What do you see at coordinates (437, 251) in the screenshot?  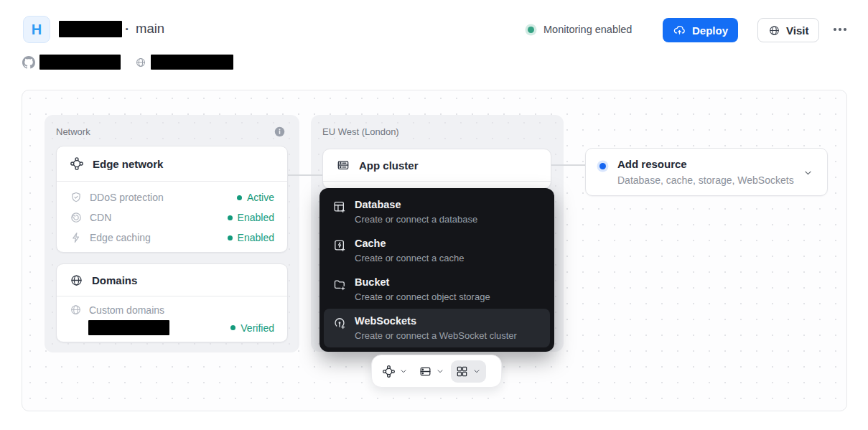 I see `menu-item-cache: Cache Create or connect a cache` at bounding box center [437, 251].